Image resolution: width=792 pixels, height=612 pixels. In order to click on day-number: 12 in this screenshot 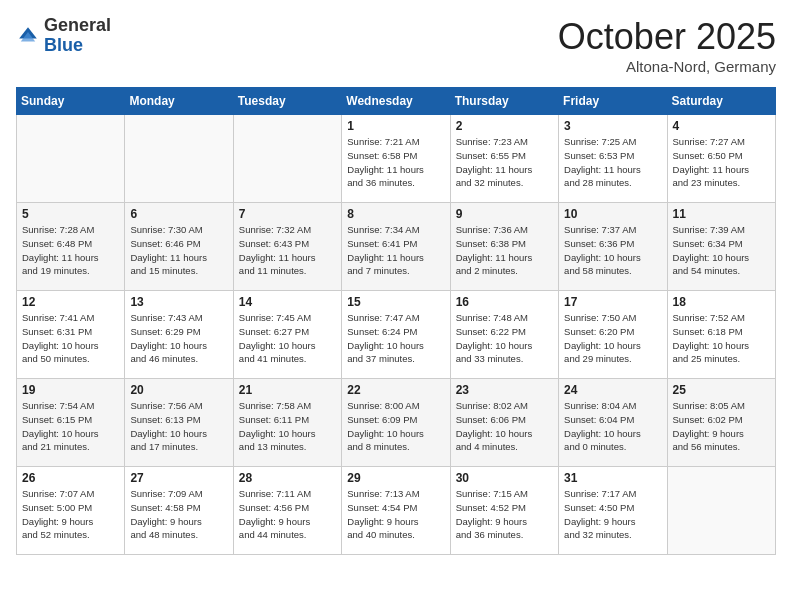, I will do `click(70, 302)`.